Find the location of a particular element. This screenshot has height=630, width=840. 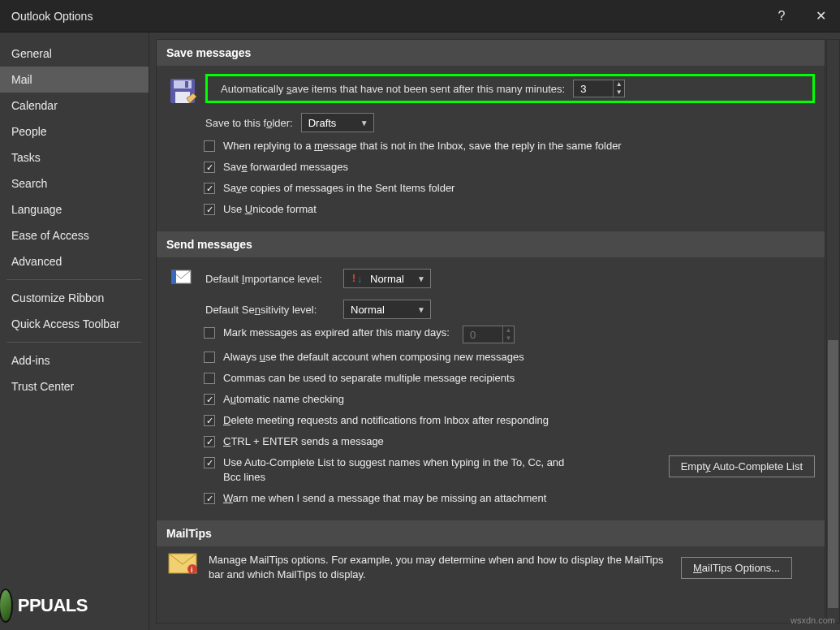

reply-same-folder-label: When replying to a message that is not i… is located at coordinates (422, 146).